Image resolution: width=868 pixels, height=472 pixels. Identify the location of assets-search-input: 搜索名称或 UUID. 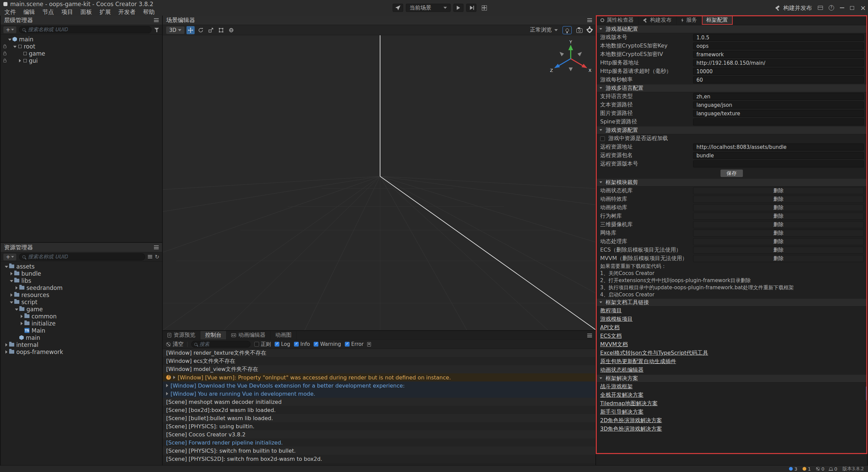
(82, 257).